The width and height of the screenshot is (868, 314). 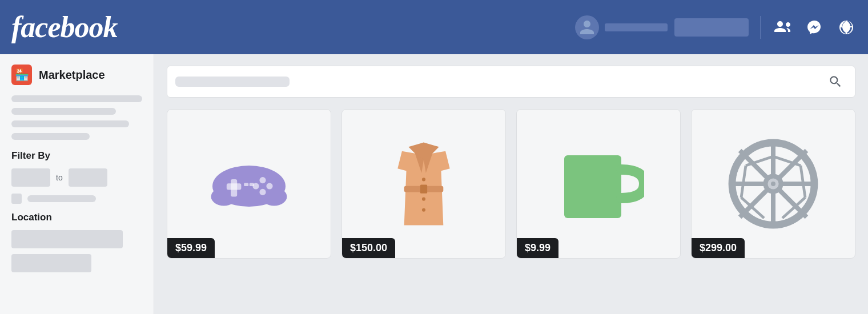 What do you see at coordinates (636, 27) in the screenshot?
I see `user-name-bar` at bounding box center [636, 27].